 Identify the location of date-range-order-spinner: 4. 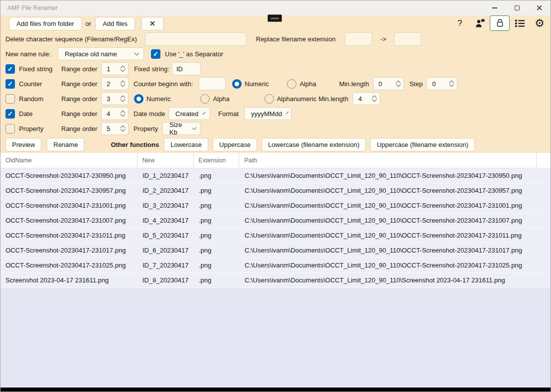
(115, 114).